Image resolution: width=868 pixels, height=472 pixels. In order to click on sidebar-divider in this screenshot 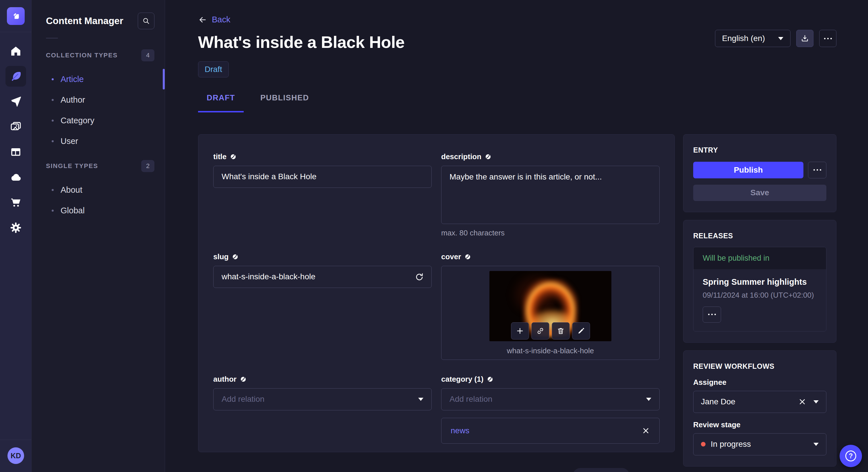, I will do `click(52, 38)`.